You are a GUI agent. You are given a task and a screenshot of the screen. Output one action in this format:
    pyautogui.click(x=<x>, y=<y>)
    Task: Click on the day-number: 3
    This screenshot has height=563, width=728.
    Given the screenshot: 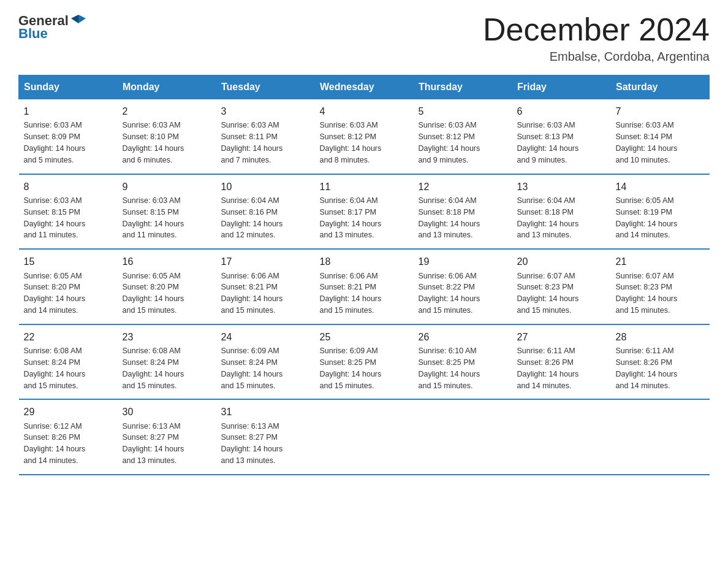 What is the action you would take?
    pyautogui.click(x=266, y=112)
    